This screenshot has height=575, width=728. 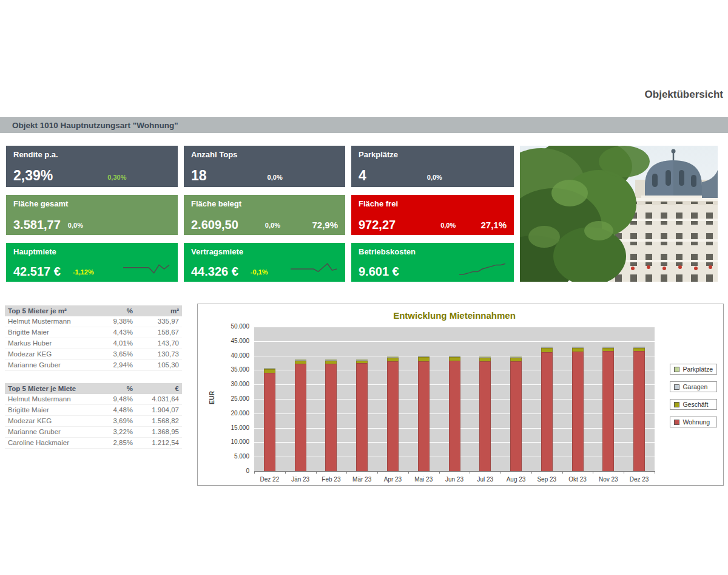 What do you see at coordinates (223, 341) in the screenshot?
I see `y-axis-label: 45.000` at bounding box center [223, 341].